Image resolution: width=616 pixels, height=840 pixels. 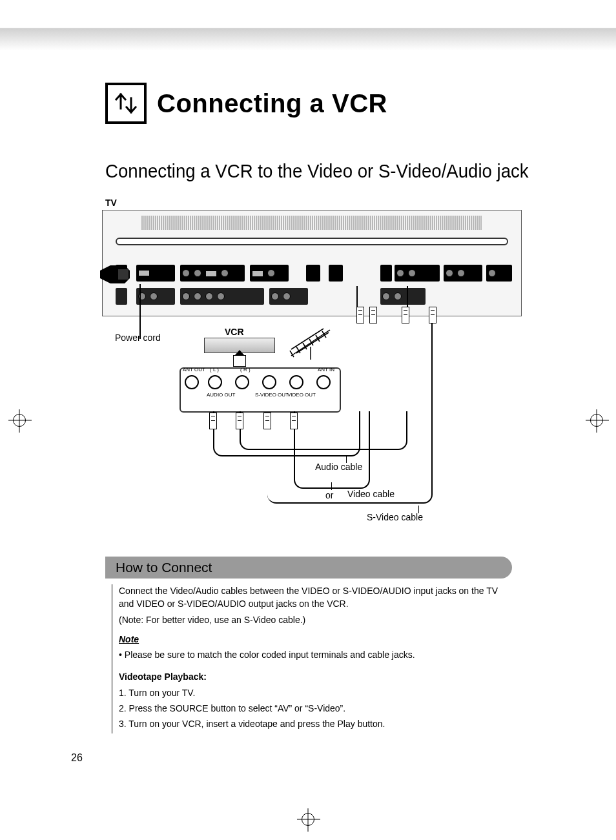 I want to click on jack-label: ( R ), so click(x=245, y=369).